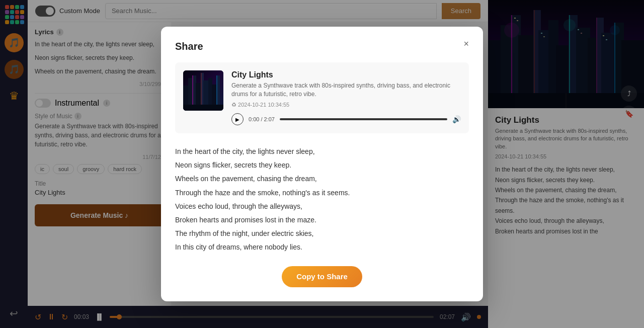 The height and width of the screenshot is (328, 644). What do you see at coordinates (346, 75) in the screenshot?
I see `modal-track-name: City Lights` at bounding box center [346, 75].